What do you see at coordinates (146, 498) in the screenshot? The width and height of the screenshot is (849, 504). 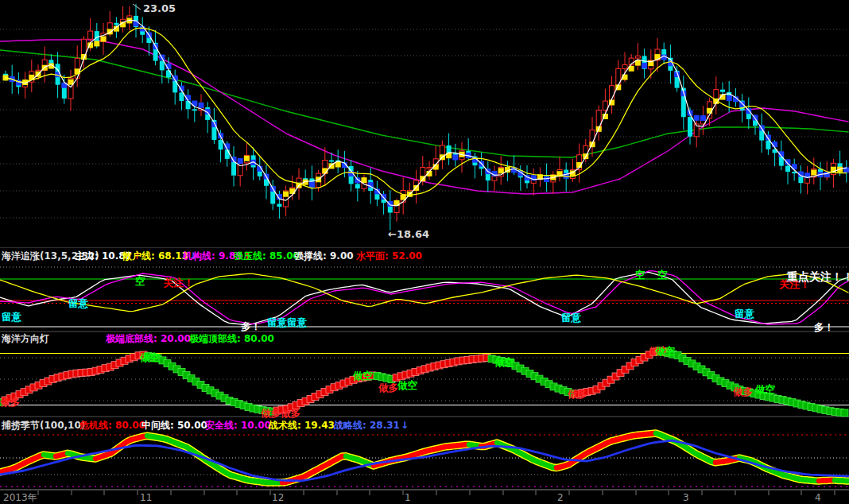 I see `axis-month-label: 11` at bounding box center [146, 498].